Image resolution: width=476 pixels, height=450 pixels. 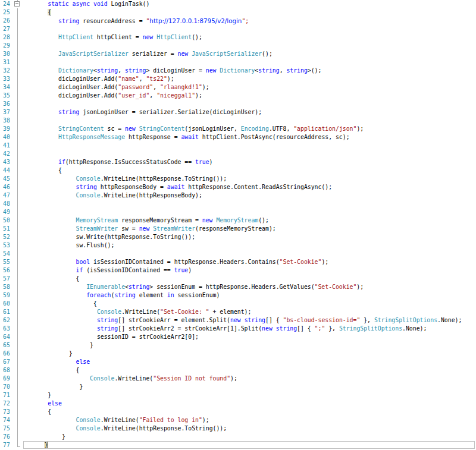 What do you see at coordinates (7, 37) in the screenshot?
I see `line-number: 28` at bounding box center [7, 37].